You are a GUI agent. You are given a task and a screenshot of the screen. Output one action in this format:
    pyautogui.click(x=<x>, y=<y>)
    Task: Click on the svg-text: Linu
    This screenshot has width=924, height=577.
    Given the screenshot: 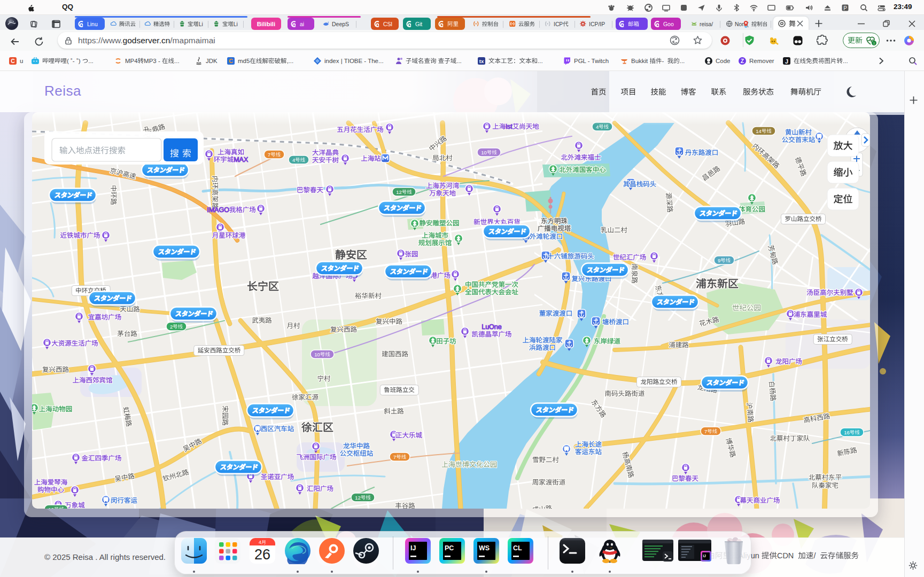 What is the action you would take?
    pyautogui.click(x=92, y=24)
    